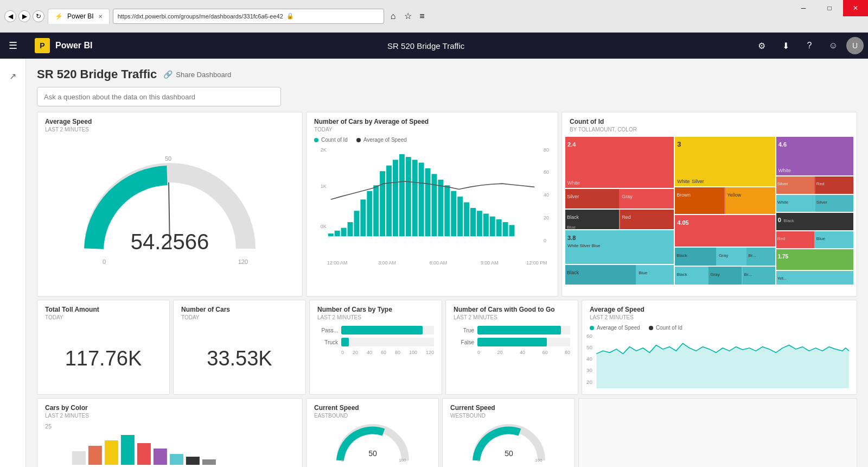 Image resolution: width=868 pixels, height=467 pixels. What do you see at coordinates (422, 16) in the screenshot?
I see `browser-menu-icon: ≡` at bounding box center [422, 16].